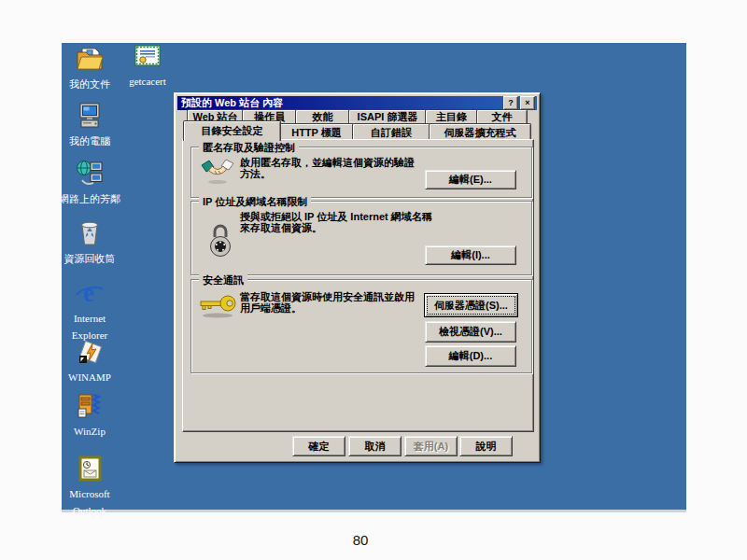 This screenshot has width=747, height=560. Describe the element at coordinates (502, 117) in the screenshot. I see `tab-documents: 文件` at that location.